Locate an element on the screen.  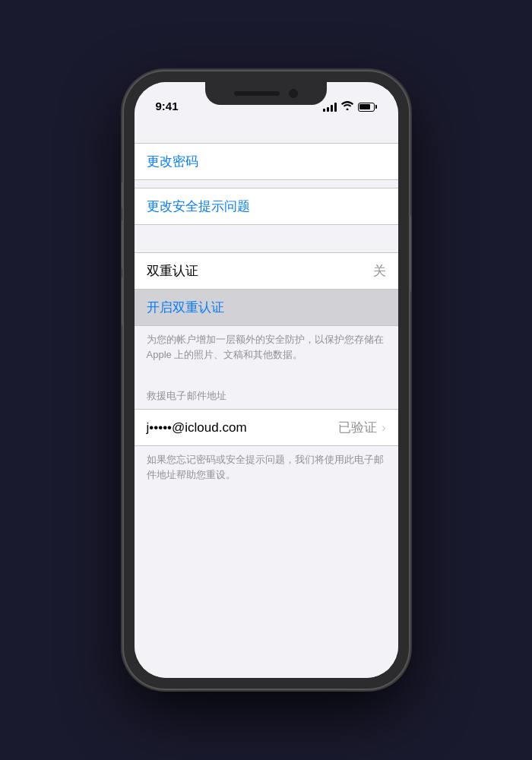
status-time: 9:41 is located at coordinates (167, 106).